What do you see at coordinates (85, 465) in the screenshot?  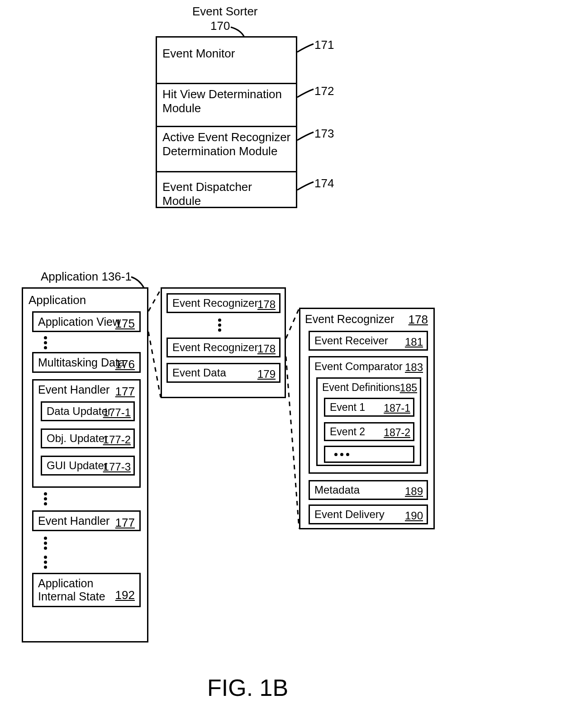 I see `application-outer-box: Application Application View 175 Multita…` at bounding box center [85, 465].